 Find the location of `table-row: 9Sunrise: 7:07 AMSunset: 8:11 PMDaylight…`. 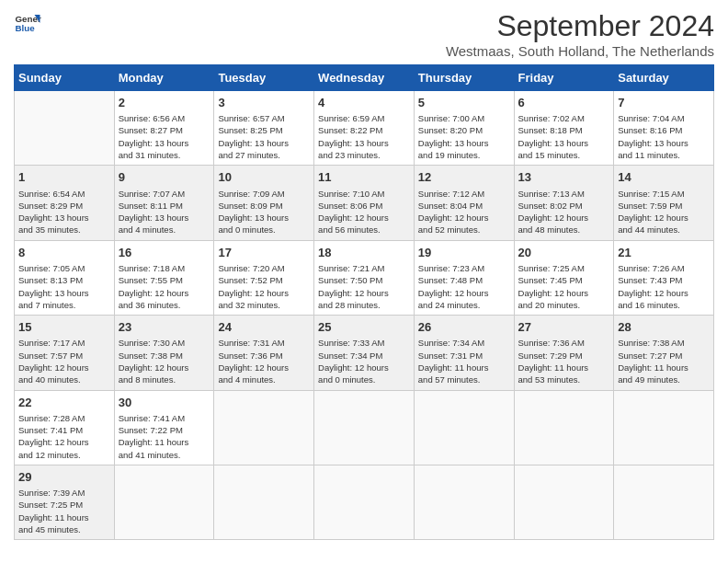

table-row: 9Sunrise: 7:07 AMSunset: 8:11 PMDaylight… is located at coordinates (164, 202).